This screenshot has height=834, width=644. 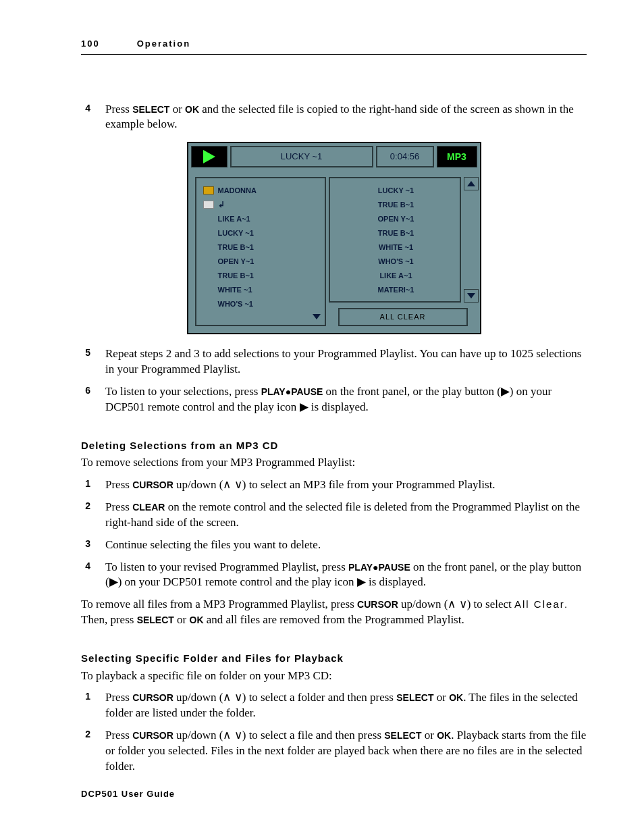 What do you see at coordinates (333, 751) in the screenshot?
I see `sel-step-2: 2 Press CURSOR up/down (∧ ∨) to select a…` at bounding box center [333, 751].